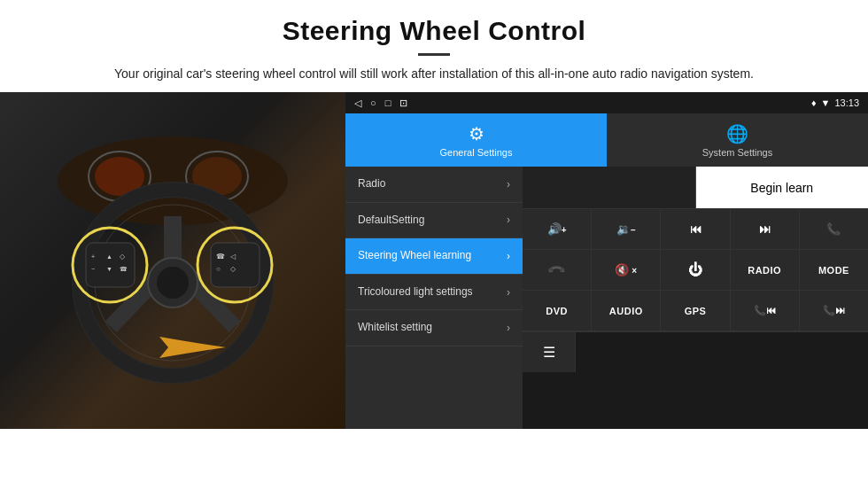  I want to click on mute-icon: 🔇 ×, so click(625, 269).